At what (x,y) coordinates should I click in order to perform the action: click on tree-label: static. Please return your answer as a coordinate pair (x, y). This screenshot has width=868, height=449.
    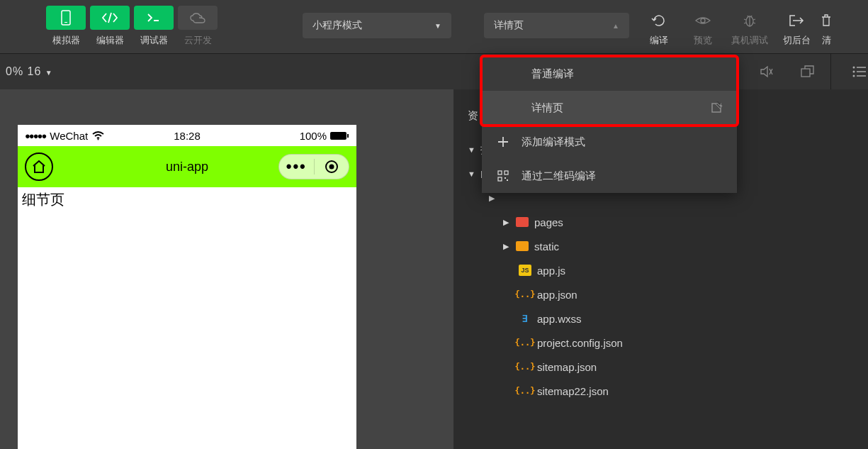
    Looking at the image, I should click on (547, 247).